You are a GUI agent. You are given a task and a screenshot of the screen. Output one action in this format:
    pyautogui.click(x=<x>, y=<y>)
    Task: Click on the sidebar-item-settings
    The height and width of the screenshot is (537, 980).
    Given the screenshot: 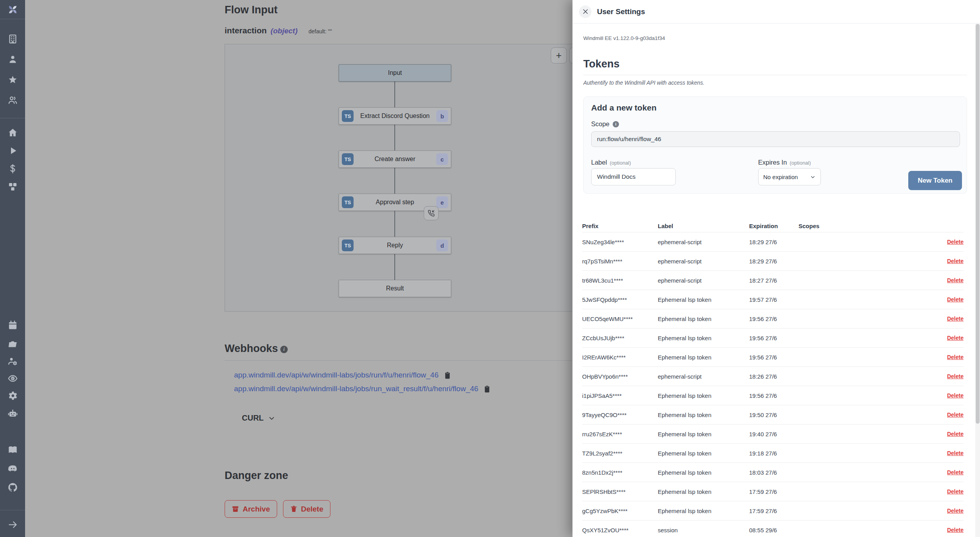 What is the action you would take?
    pyautogui.click(x=13, y=395)
    